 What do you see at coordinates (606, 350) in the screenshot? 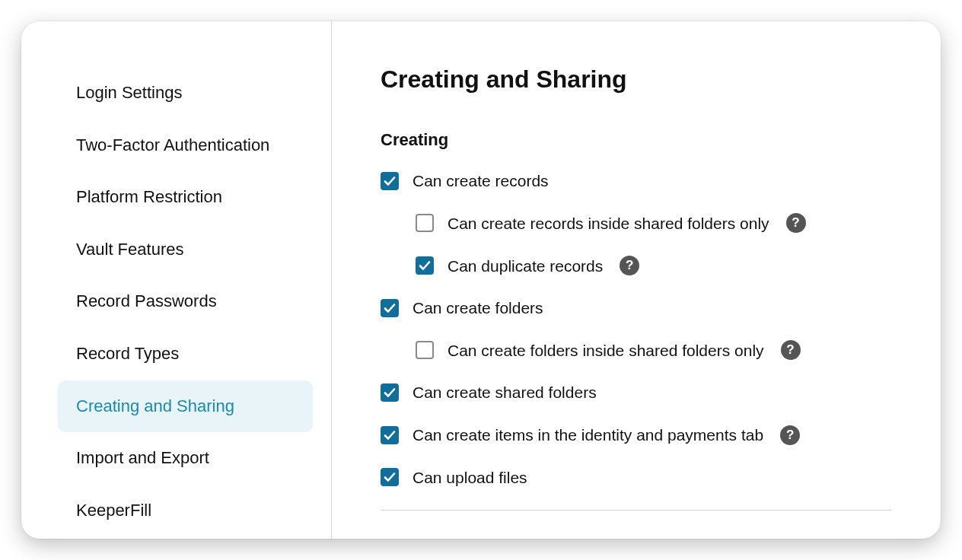
I see `option-label: Can create folders inside shared folders…` at bounding box center [606, 350].